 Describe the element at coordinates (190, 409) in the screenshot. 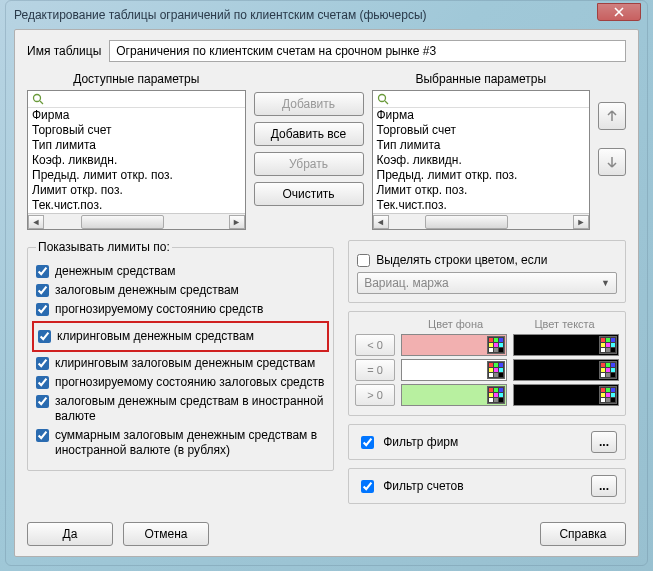

I see `limit-label: залоговым денежным средствам в иностранн…` at that location.